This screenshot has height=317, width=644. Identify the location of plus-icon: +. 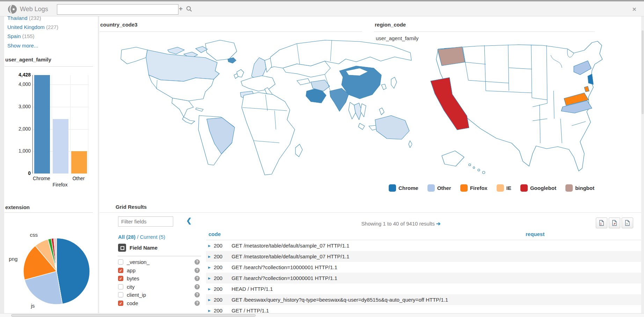
(181, 9).